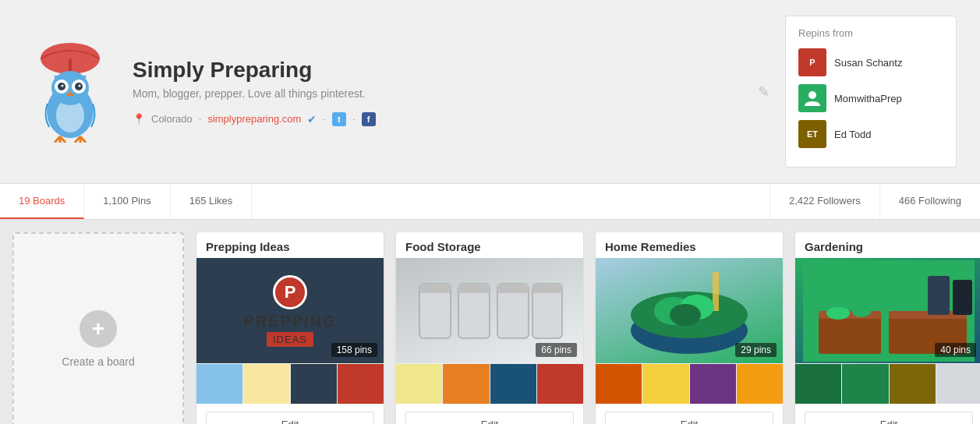 This screenshot has height=424, width=980. Describe the element at coordinates (70, 92) in the screenshot. I see `profile-avatar` at that location.